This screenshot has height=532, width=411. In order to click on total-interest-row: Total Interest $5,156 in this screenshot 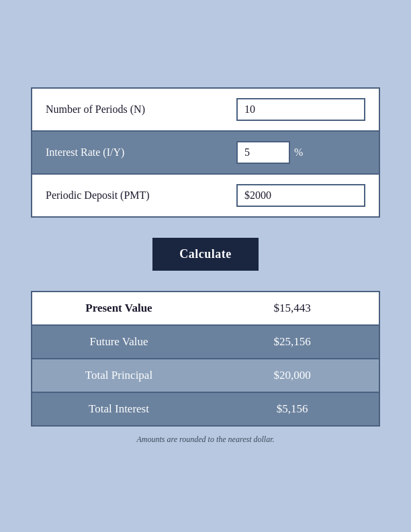, I will do `click(205, 409)`.